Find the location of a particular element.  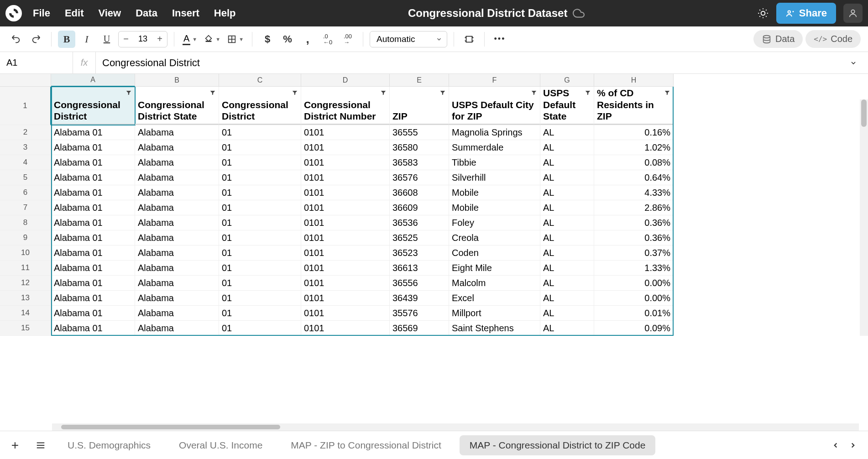

row-header-9: 9 is located at coordinates (26, 238).